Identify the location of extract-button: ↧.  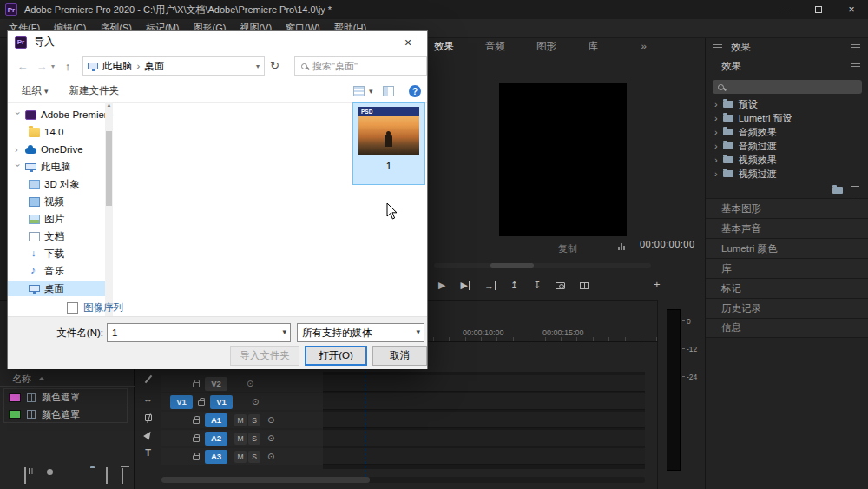
(536, 285).